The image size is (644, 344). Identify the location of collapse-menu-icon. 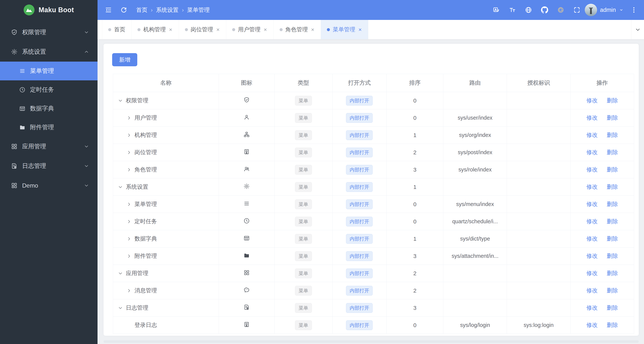
(108, 10).